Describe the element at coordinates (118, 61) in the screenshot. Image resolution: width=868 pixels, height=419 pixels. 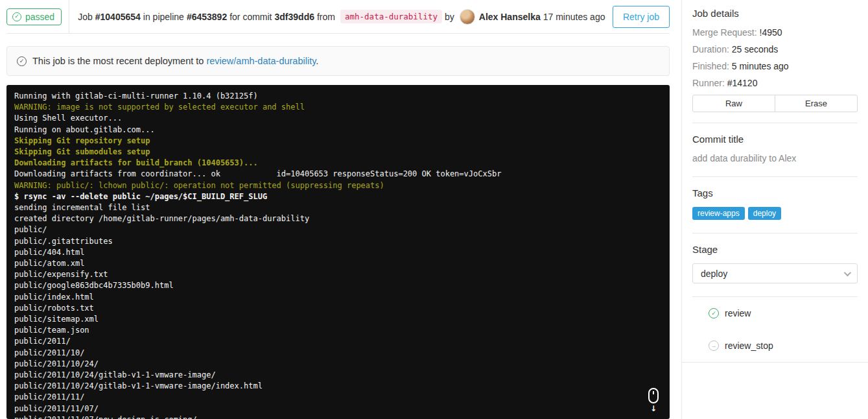
I see `notice-text: This job is the most recent deployment t…` at that location.